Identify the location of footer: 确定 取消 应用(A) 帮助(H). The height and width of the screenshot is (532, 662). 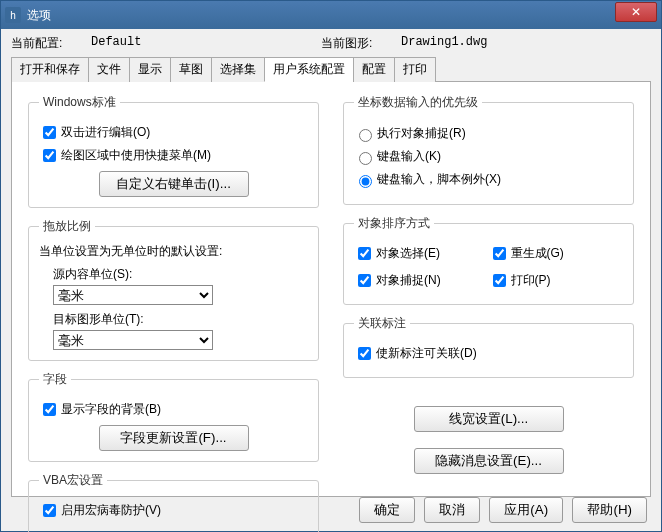
(500, 510).